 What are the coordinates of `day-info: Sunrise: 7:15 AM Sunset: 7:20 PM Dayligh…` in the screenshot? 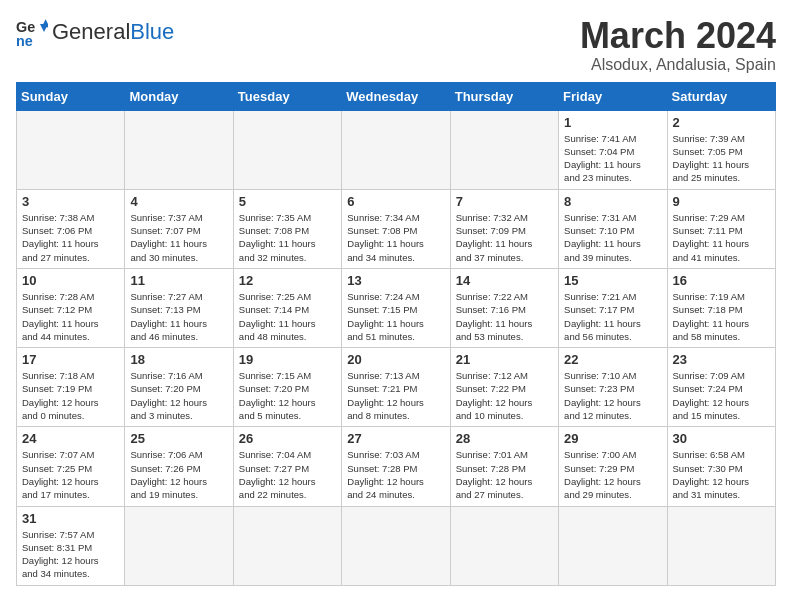 It's located at (288, 396).